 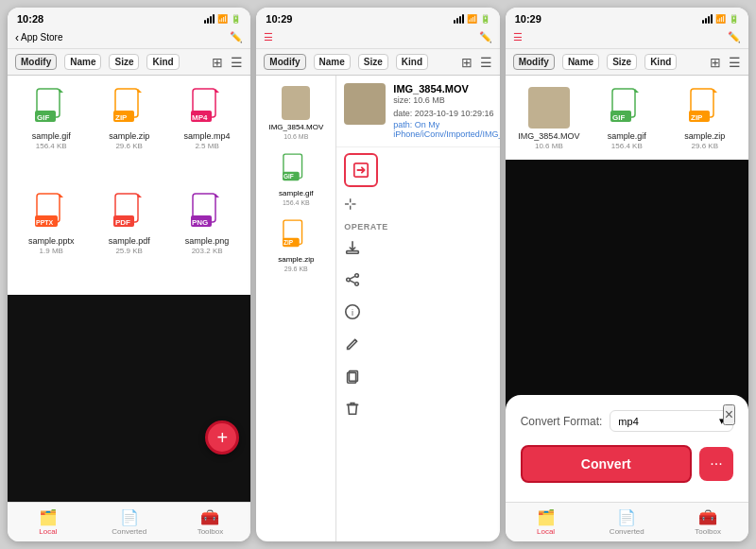 I want to click on screen2-edit-icon: ✏️, so click(x=486, y=38).